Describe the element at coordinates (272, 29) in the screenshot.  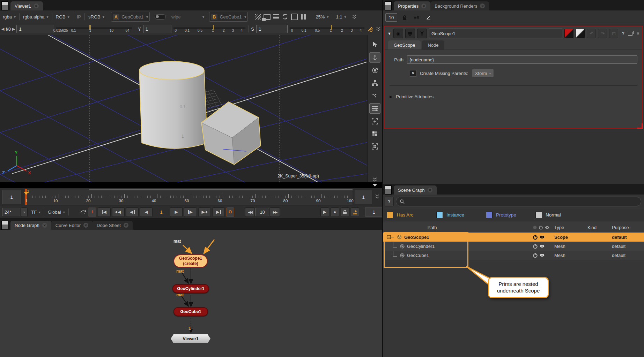
I see `saturation-input: 1` at that location.